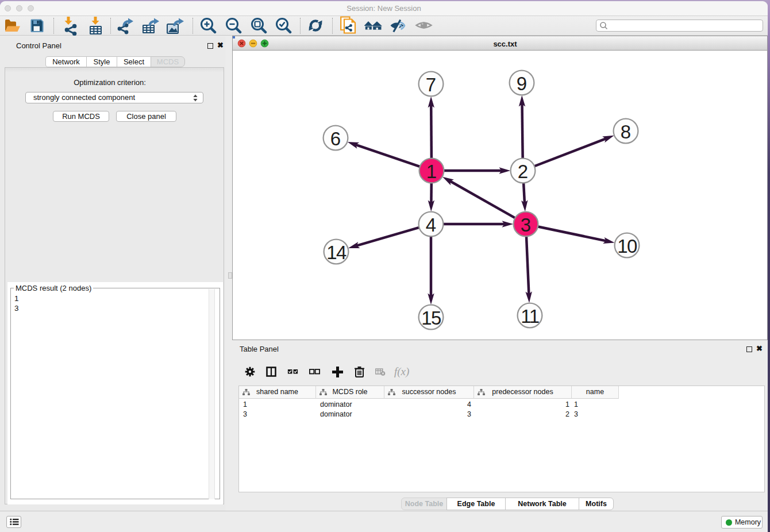 Image resolution: width=770 pixels, height=532 pixels. I want to click on svg-text: 7, so click(431, 85).